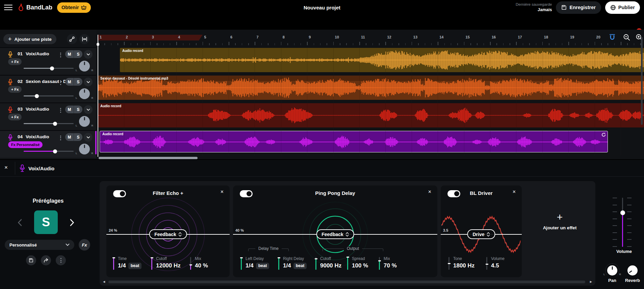  I want to click on param-value: 40 %, so click(201, 266).